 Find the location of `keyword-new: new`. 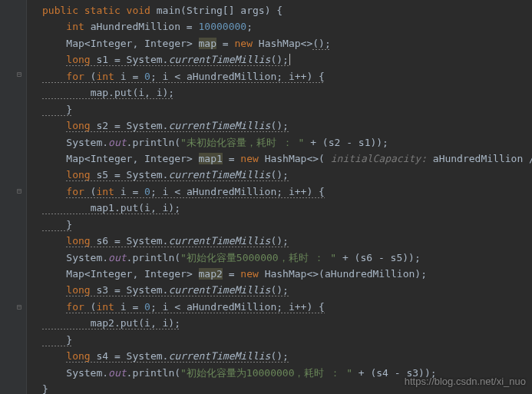

keyword-new: new is located at coordinates (244, 43).